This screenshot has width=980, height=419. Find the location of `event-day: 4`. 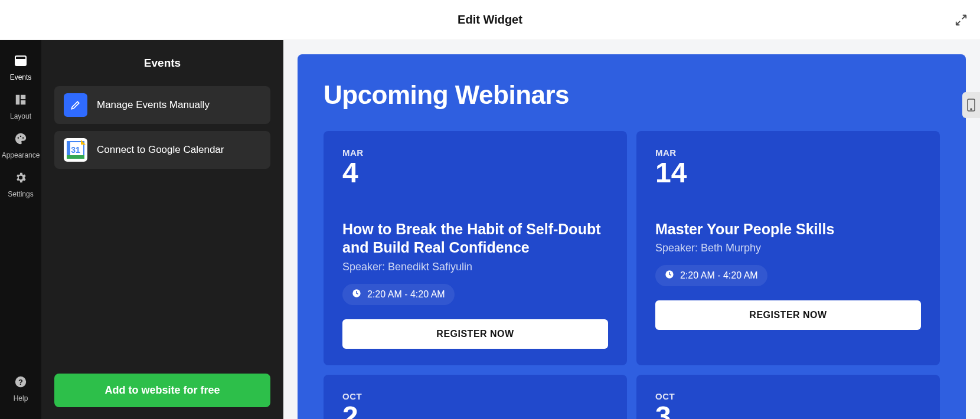

event-day: 4 is located at coordinates (475, 173).